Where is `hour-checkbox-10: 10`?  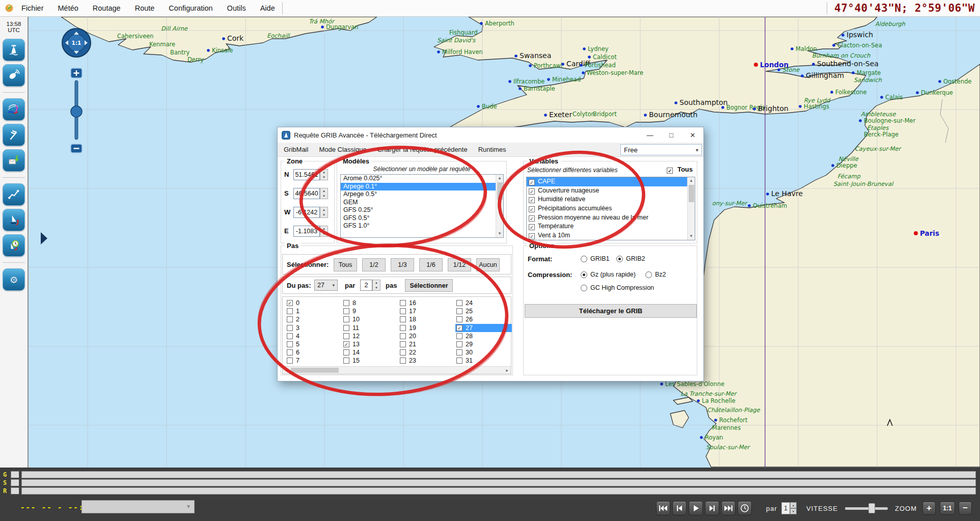 hour-checkbox-10: 10 is located at coordinates (371, 319).